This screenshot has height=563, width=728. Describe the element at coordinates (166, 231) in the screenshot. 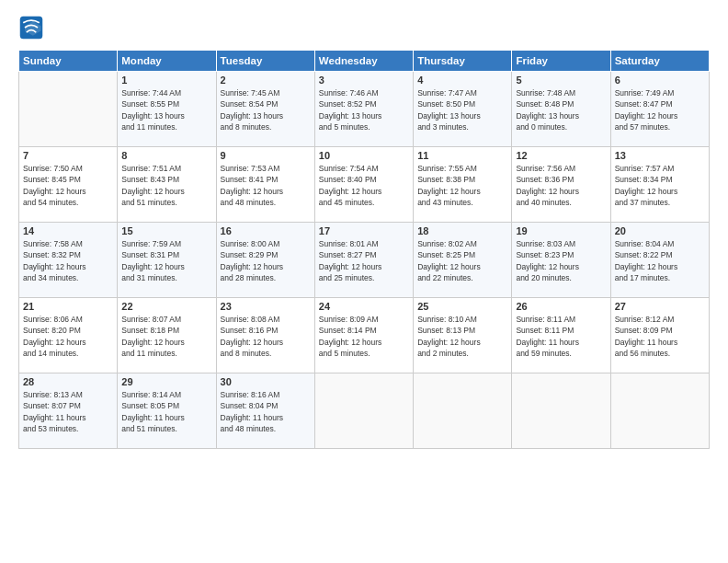

I see `day-number: 15` at that location.